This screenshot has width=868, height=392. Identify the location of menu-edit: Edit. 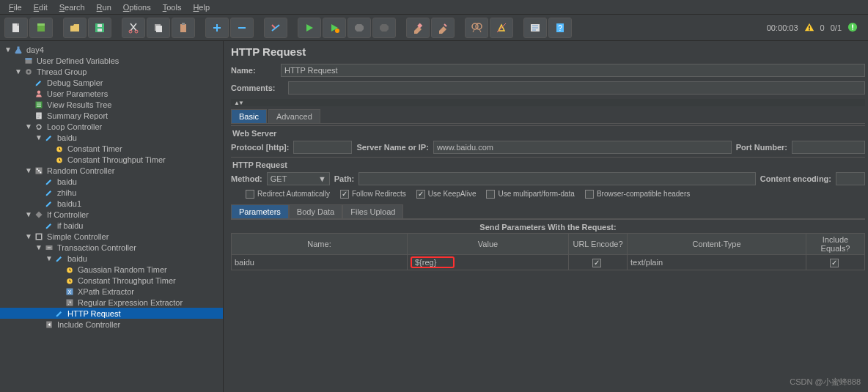
(41, 7).